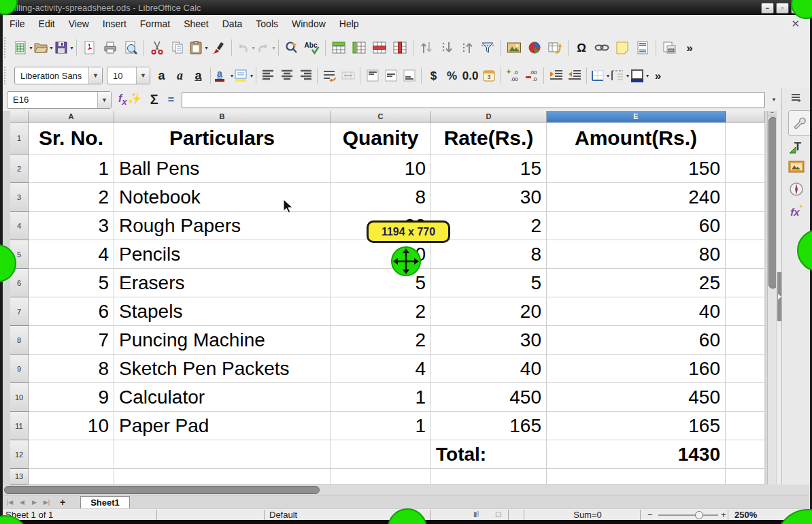 The image size is (812, 524). What do you see at coordinates (379, 48) in the screenshot?
I see `delete-row-icon` at bounding box center [379, 48].